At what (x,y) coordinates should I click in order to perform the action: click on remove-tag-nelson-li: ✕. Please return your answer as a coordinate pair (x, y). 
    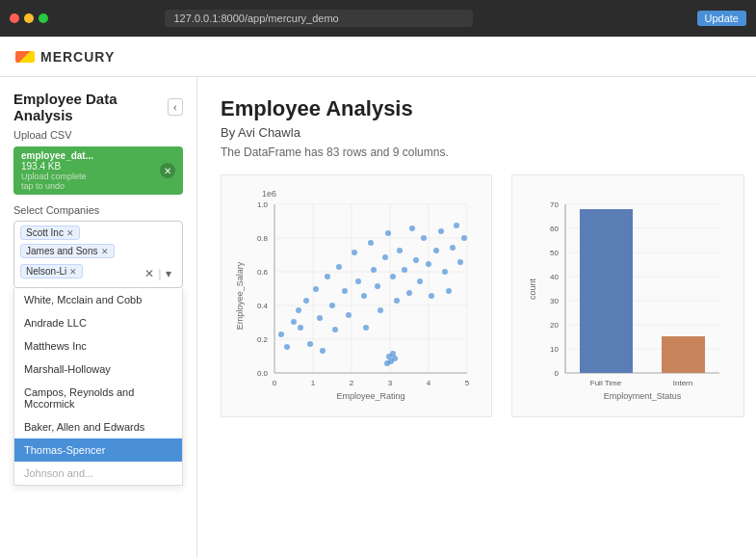
    Looking at the image, I should click on (73, 272).